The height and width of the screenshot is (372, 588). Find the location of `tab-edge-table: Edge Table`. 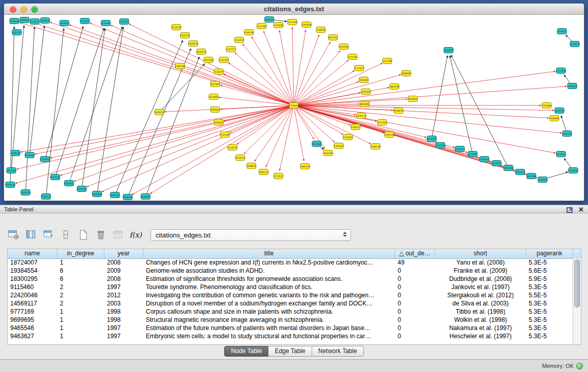

tab-edge-table: Edge Table is located at coordinates (290, 351).